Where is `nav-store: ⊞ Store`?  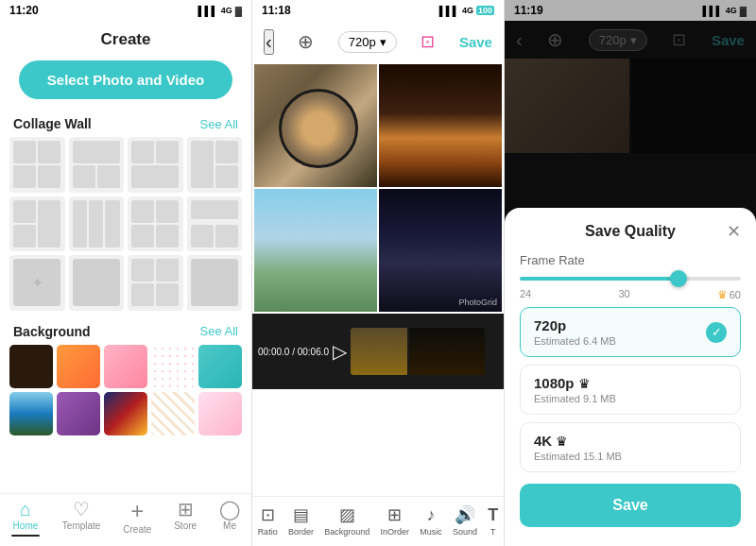
nav-store: ⊞ Store is located at coordinates (185, 518).